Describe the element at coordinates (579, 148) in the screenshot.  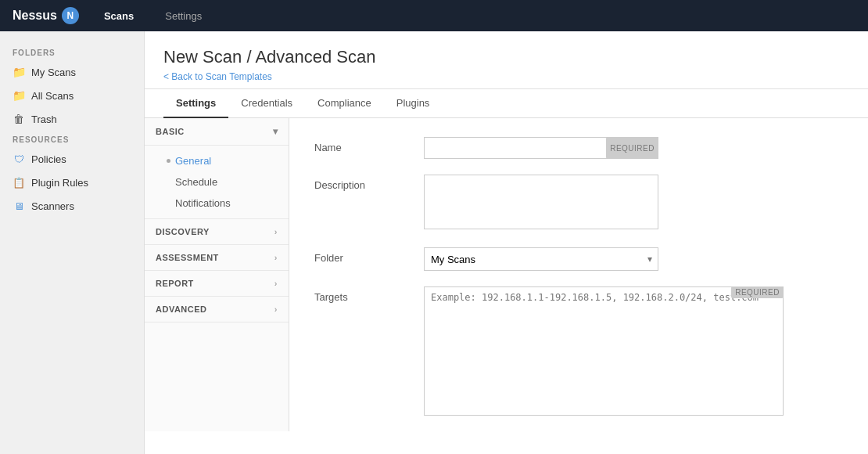
I see `name-row: Name REQUIRED` at that location.